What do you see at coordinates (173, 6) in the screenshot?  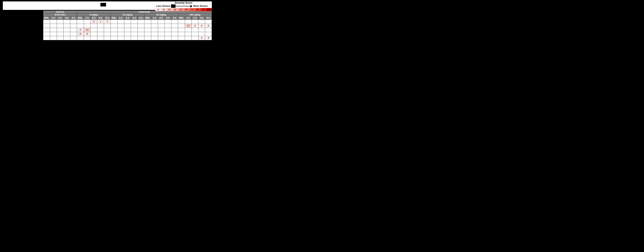 I see `legend-black-box` at bounding box center [173, 6].